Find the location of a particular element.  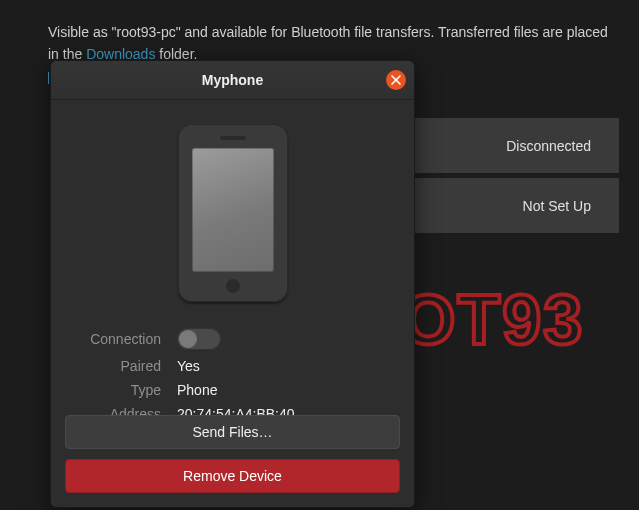

connection-toggle is located at coordinates (199, 339).